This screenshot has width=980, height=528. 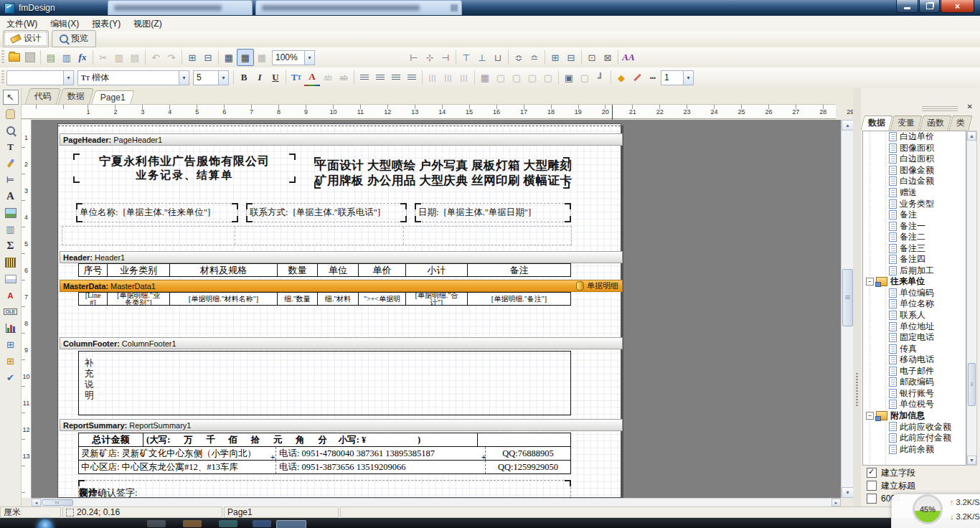 I want to click on field-unit-name: 单位名称:[单据主体."往来单位"], so click(x=157, y=212).